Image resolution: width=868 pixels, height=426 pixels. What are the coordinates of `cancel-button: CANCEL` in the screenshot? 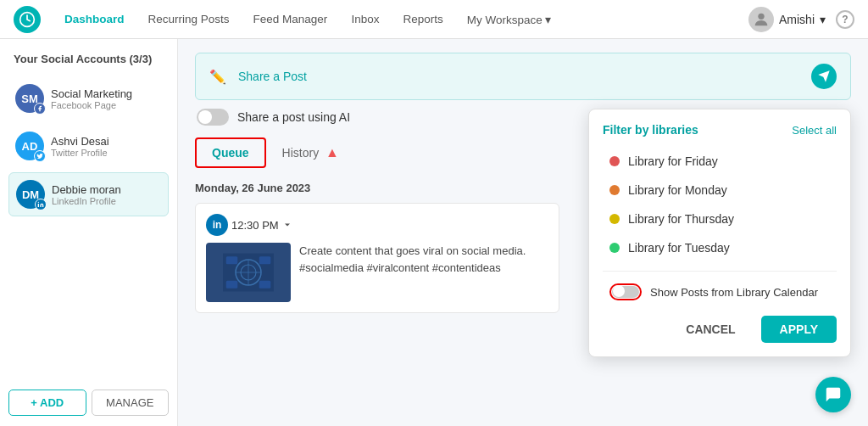 It's located at (710, 329).